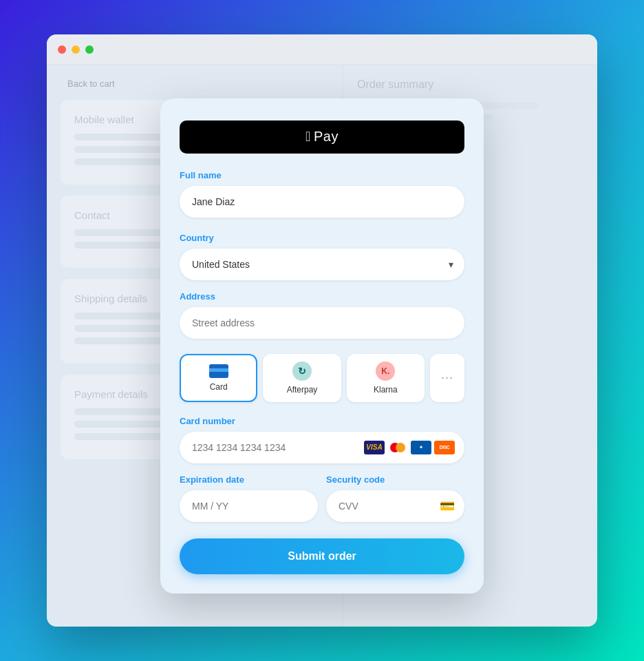  What do you see at coordinates (409, 448) in the screenshot?
I see `card-logos: VISA ✦ DISC` at bounding box center [409, 448].